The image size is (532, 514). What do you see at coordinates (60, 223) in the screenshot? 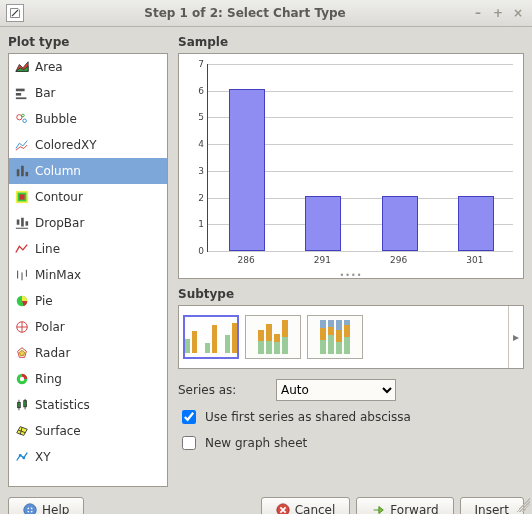
I see `plot-type-item-label: DropBar` at bounding box center [60, 223].